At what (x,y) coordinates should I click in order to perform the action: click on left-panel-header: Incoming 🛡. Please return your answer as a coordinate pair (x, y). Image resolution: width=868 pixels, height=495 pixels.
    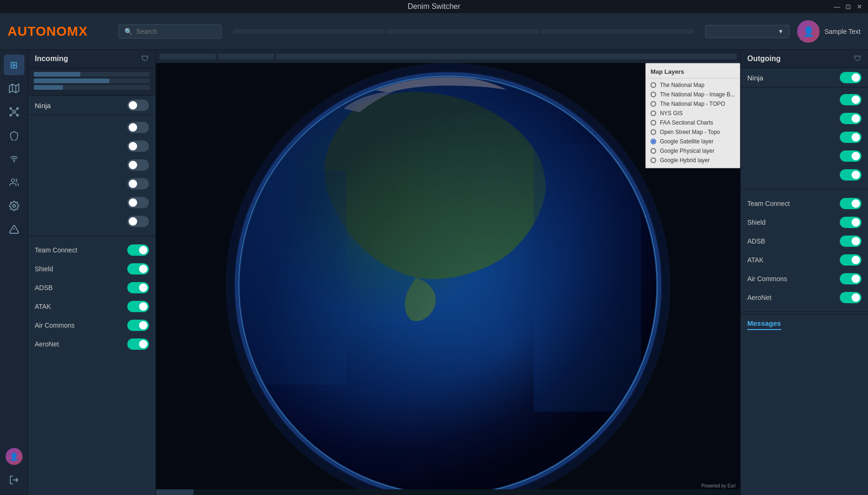
    Looking at the image, I should click on (92, 59).